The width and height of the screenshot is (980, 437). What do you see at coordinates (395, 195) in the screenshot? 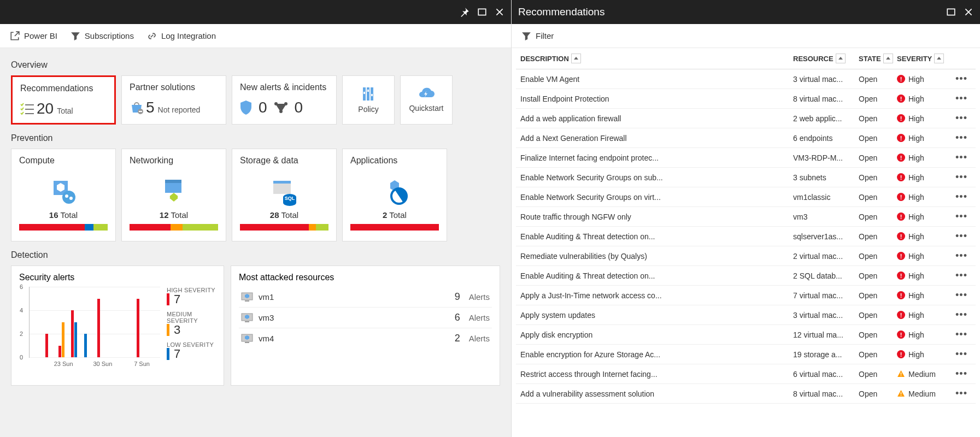
I see `prevention-tile-applications: Applications 2 Total` at bounding box center [395, 195].